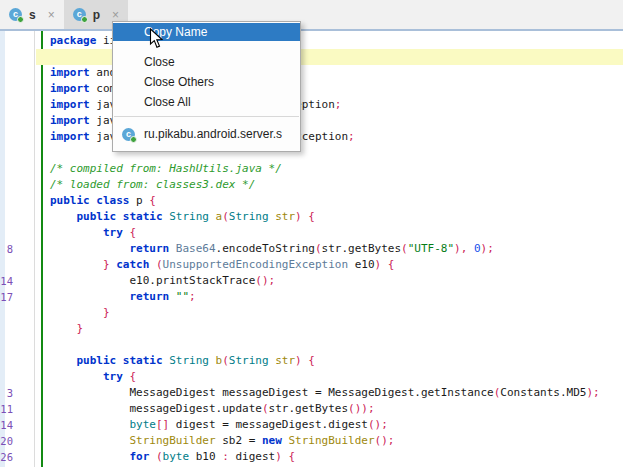 The image size is (623, 467). Describe the element at coordinates (206, 32) in the screenshot. I see `menu-item-copy-name: Copy Name` at that location.